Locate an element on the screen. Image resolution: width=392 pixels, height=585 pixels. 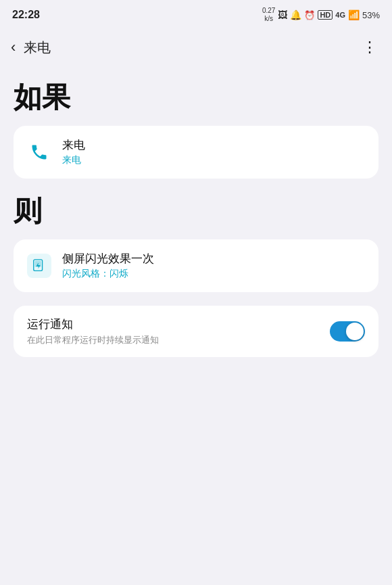
then-section-title: 则 is located at coordinates (196, 211).